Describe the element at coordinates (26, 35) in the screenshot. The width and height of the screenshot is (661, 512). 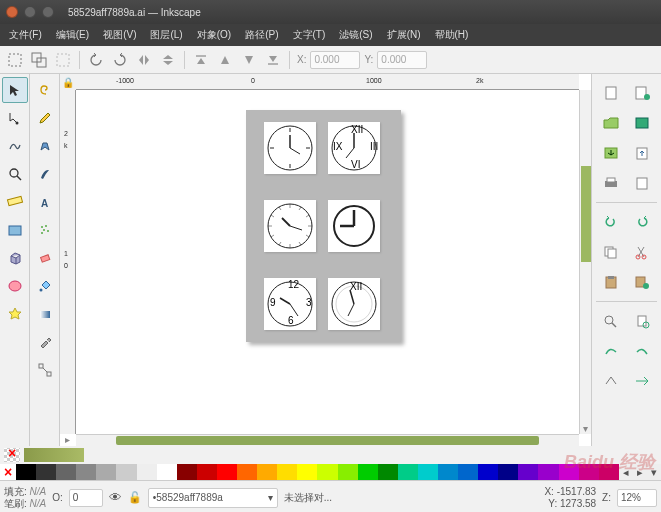
I see `menu-file: 文件(F)` at that location.